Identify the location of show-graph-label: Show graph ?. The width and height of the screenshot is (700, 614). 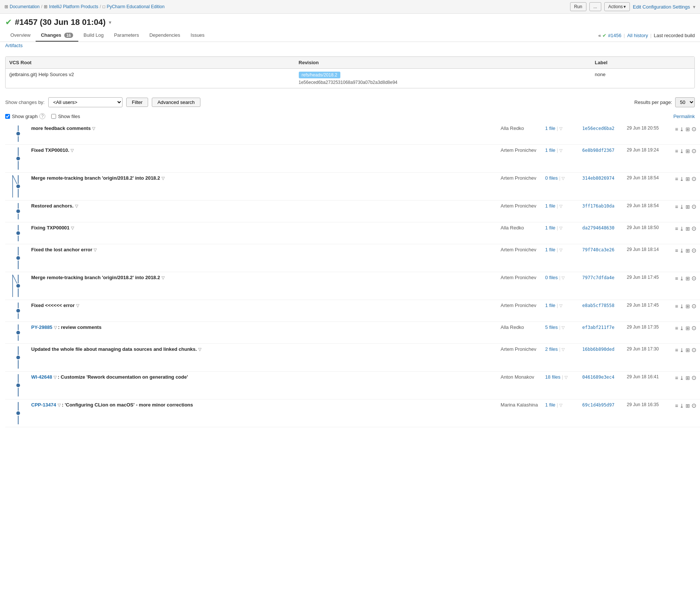
(25, 116).